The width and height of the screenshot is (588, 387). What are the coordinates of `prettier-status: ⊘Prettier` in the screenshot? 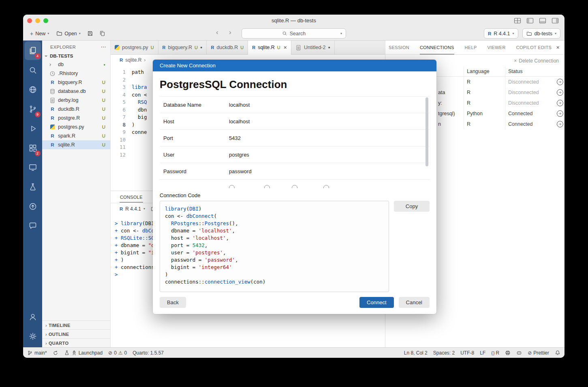 It's located at (538, 353).